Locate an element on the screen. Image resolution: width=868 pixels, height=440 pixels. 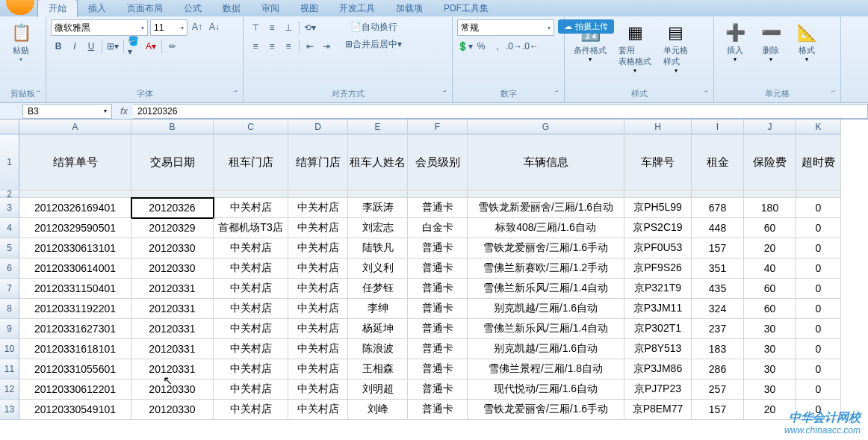
tab-pdf: PDF工具集 is located at coordinates (466, 9).